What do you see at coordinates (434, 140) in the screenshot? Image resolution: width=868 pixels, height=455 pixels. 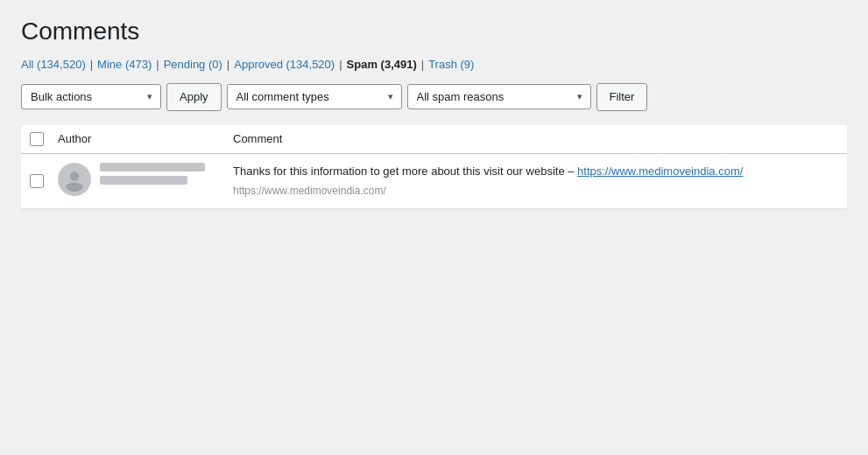 I see `table-header-row: Author Comment` at bounding box center [434, 140].